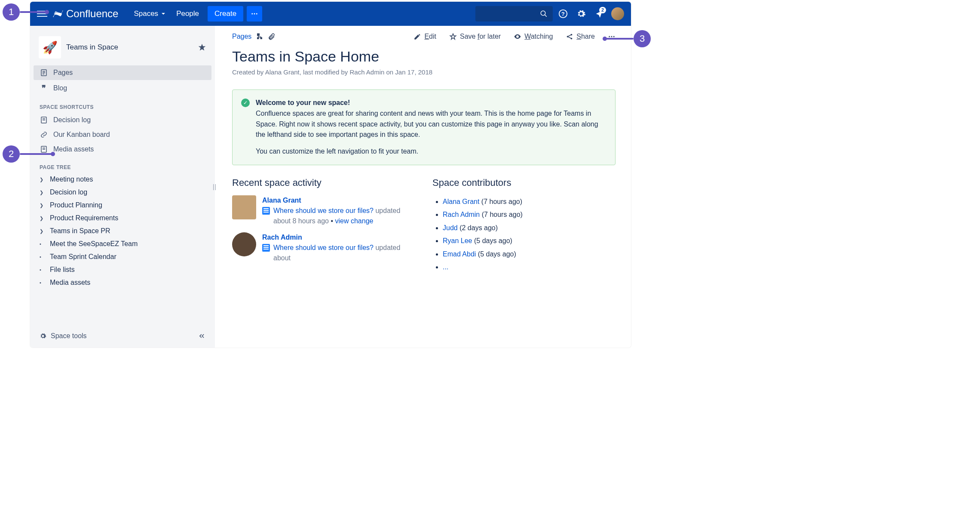 The image size is (980, 524). What do you see at coordinates (529, 267) in the screenshot?
I see `contributor-item: ...` at bounding box center [529, 267].